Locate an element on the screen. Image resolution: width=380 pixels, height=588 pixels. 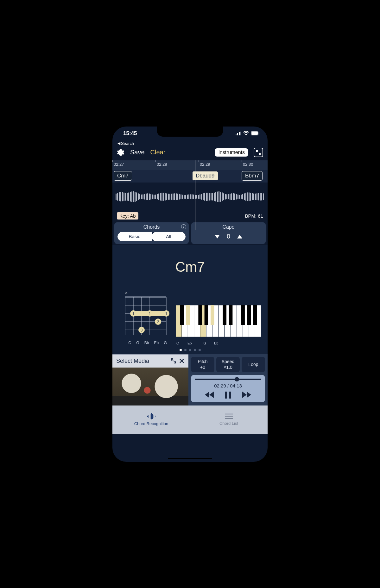
slider-thumb is located at coordinates (237, 379).